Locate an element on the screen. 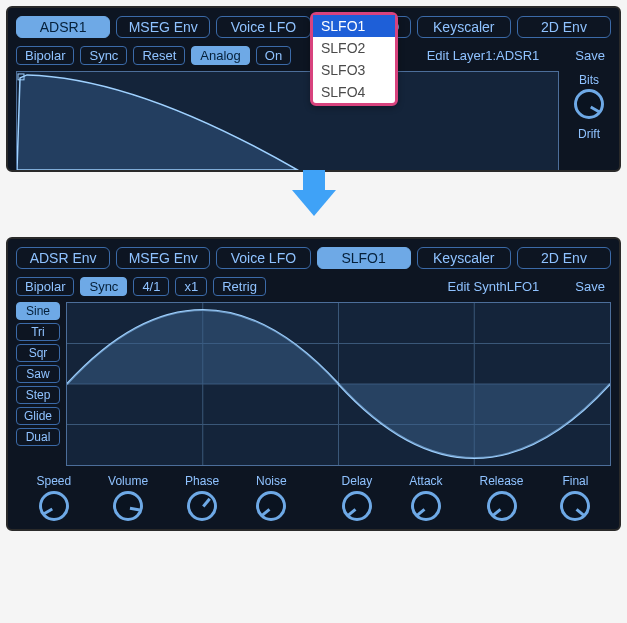  attack-knob is located at coordinates (426, 506).